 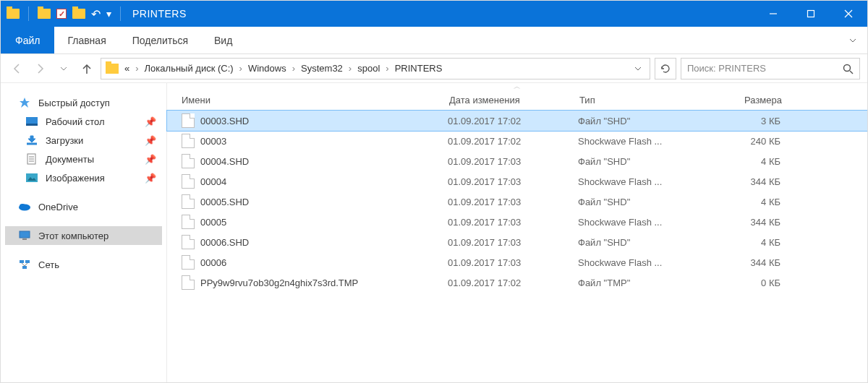 What do you see at coordinates (127, 68) in the screenshot?
I see `breadcrumb: «` at bounding box center [127, 68].